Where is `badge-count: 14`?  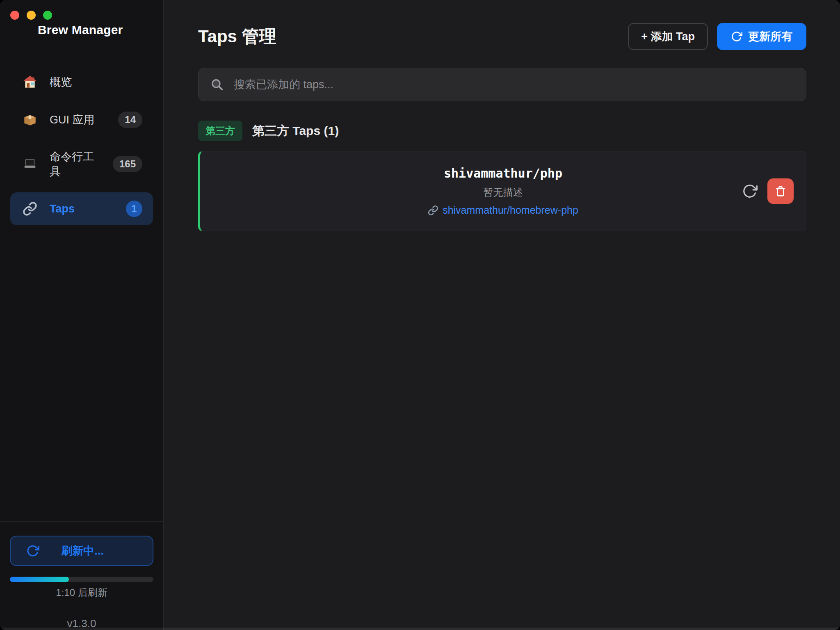
badge-count: 14 is located at coordinates (130, 120).